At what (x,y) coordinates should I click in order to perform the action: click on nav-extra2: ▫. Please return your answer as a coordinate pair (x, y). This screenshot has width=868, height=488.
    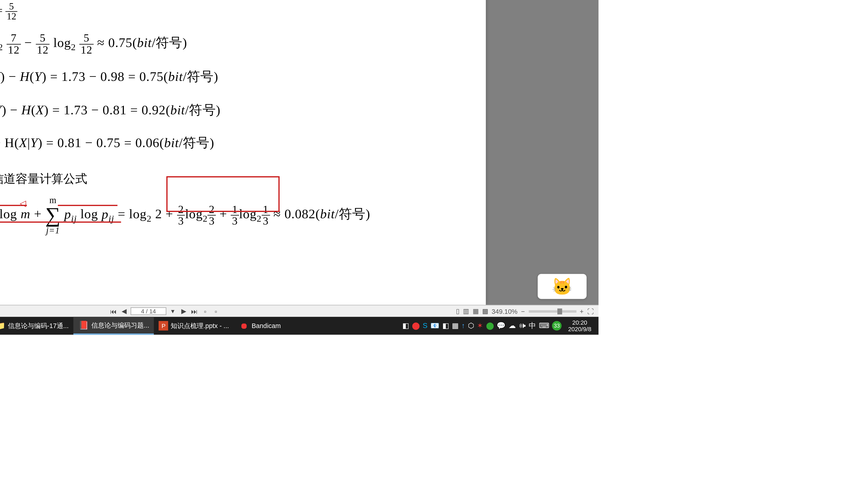
    Looking at the image, I should click on (216, 311).